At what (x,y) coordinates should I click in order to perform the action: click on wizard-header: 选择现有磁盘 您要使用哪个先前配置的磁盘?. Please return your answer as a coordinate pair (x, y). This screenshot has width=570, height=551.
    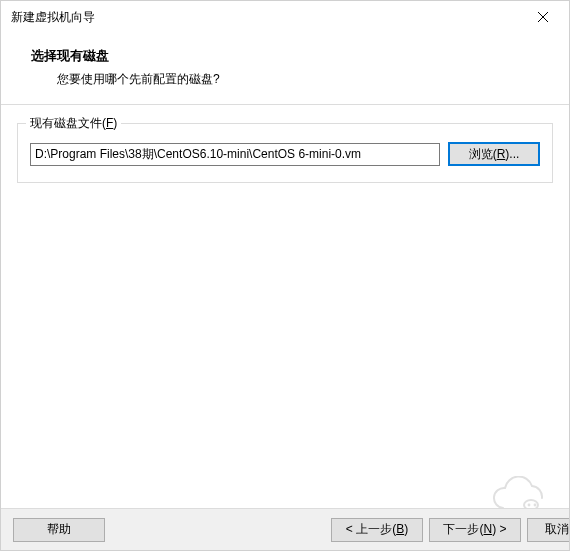
    Looking at the image, I should click on (285, 68).